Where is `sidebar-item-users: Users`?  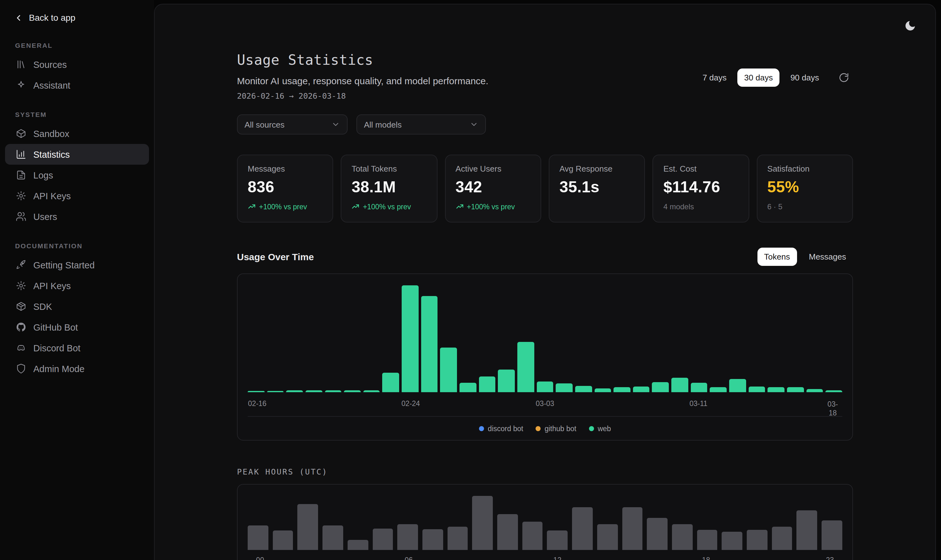 sidebar-item-users: Users is located at coordinates (77, 217).